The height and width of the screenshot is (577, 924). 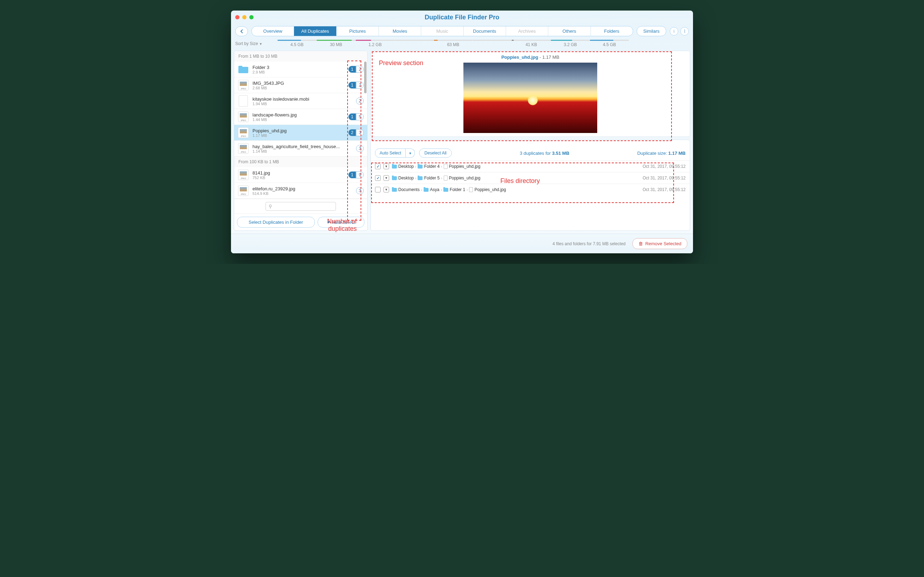 What do you see at coordinates (356, 133) in the screenshot?
I see `badge-group: 23` at bounding box center [356, 133].